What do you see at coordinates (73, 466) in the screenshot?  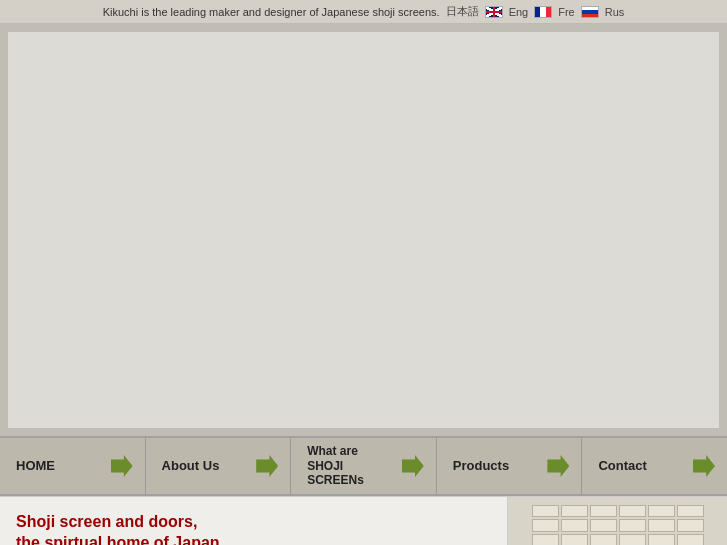 I see `nav-home: HOME` at bounding box center [73, 466].